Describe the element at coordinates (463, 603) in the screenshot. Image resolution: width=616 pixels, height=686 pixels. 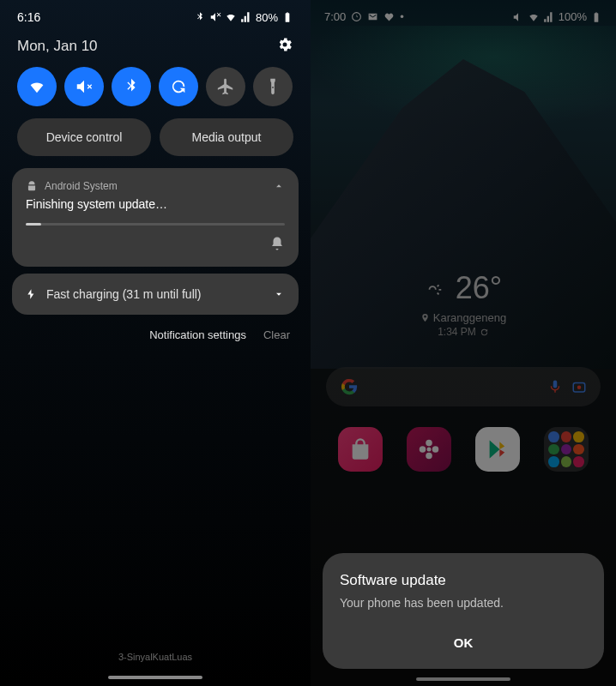
I see `dialog-body: Your phone has been updated.` at that location.